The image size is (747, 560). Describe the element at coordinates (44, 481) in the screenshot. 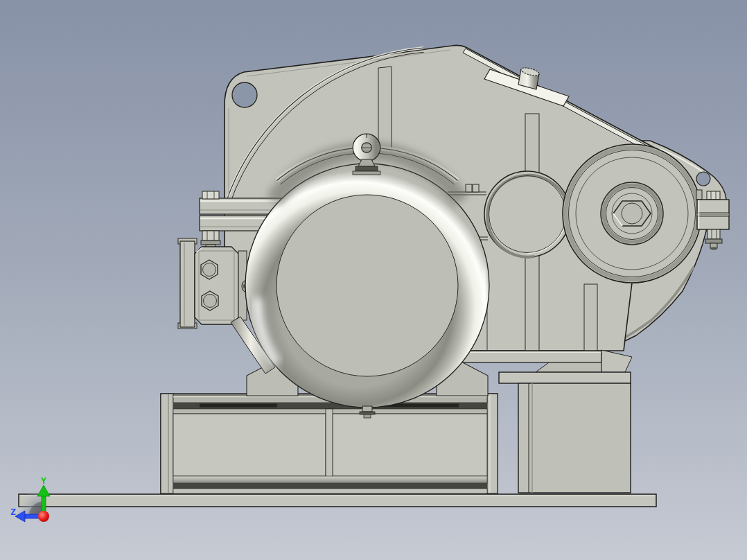

I see `y-axis-label: Y` at that location.